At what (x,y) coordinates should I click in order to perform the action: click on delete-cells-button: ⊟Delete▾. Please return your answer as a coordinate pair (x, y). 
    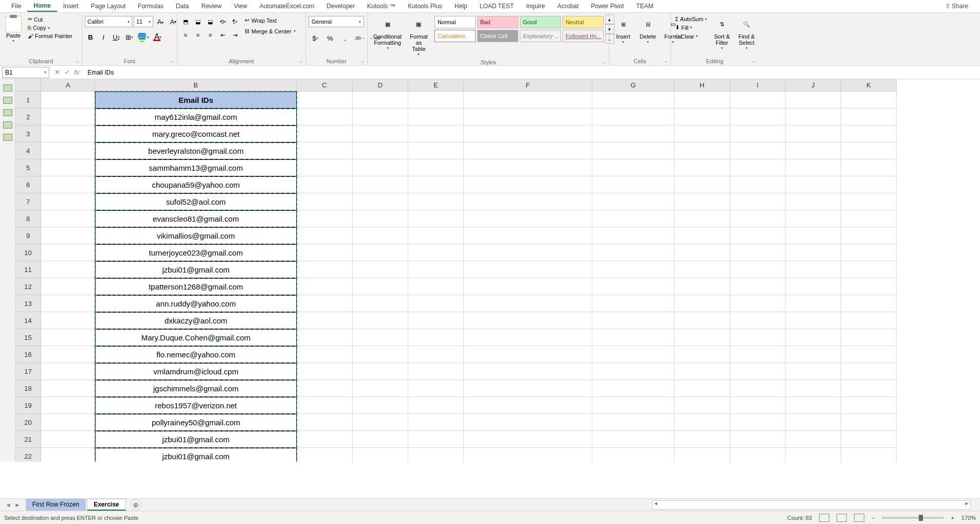
    Looking at the image, I should click on (648, 30).